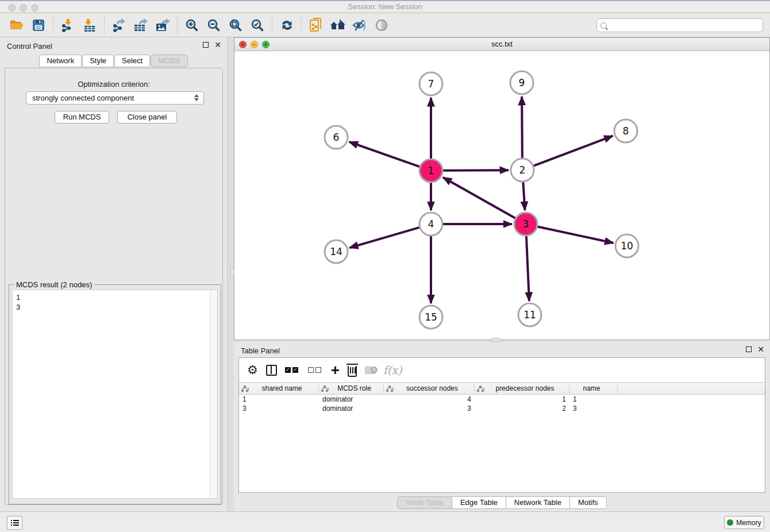 Image resolution: width=770 pixels, height=532 pixels. What do you see at coordinates (15, 523) in the screenshot?
I see `task-history-button` at bounding box center [15, 523].